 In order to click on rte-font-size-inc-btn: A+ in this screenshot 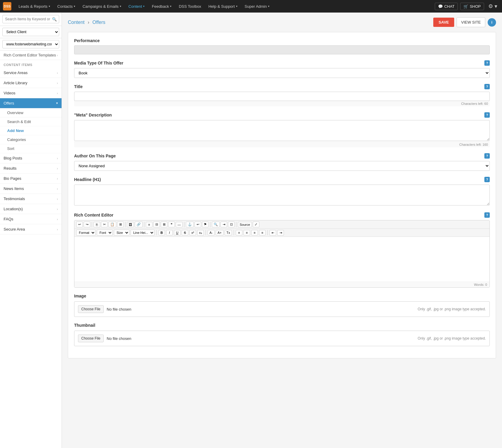, I will do `click(220, 233)`.